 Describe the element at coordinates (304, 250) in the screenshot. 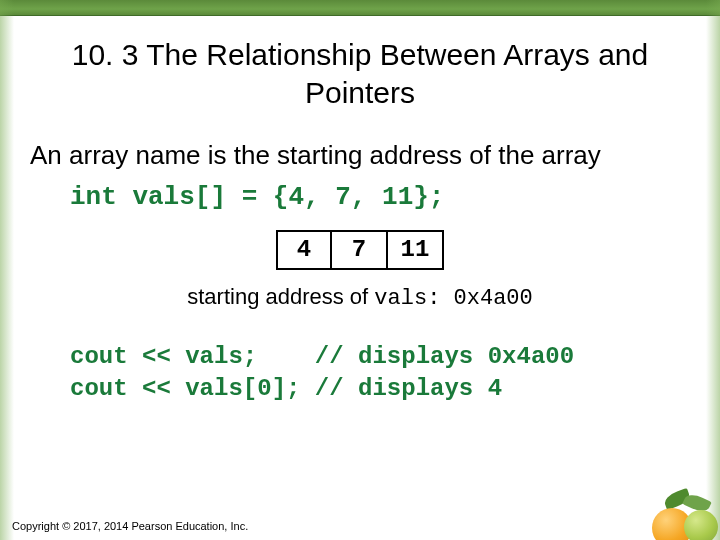

I see `array-cell: 4` at that location.